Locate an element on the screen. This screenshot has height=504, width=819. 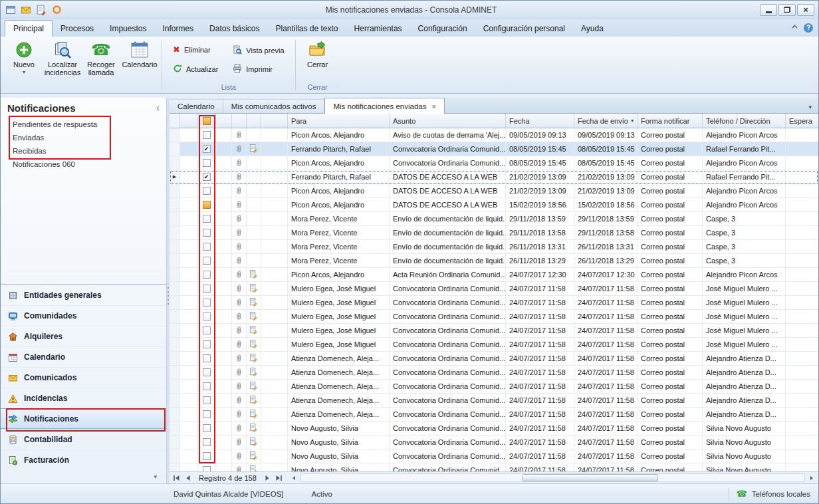
restore-button is located at coordinates (787, 10).